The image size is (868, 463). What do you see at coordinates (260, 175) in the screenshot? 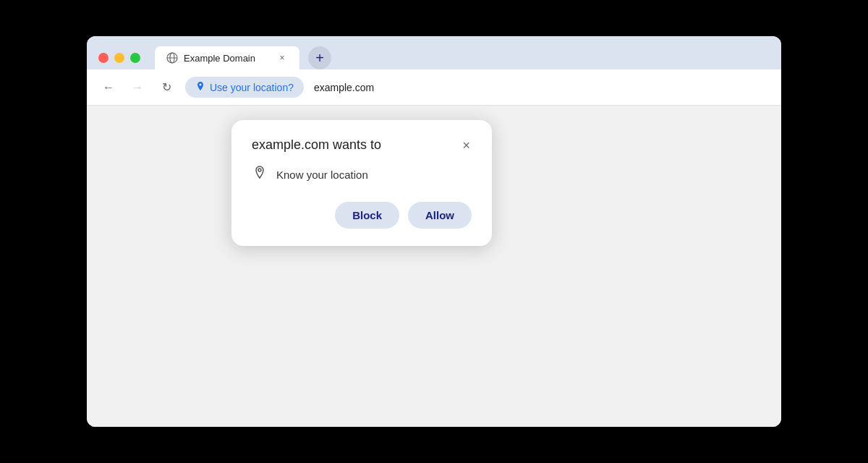
I see `popup-location-icon` at bounding box center [260, 175].